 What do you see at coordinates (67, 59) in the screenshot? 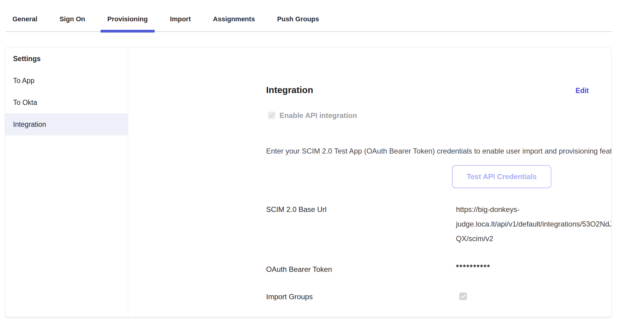
I see `sidebar-heading: Settings` at bounding box center [67, 59].